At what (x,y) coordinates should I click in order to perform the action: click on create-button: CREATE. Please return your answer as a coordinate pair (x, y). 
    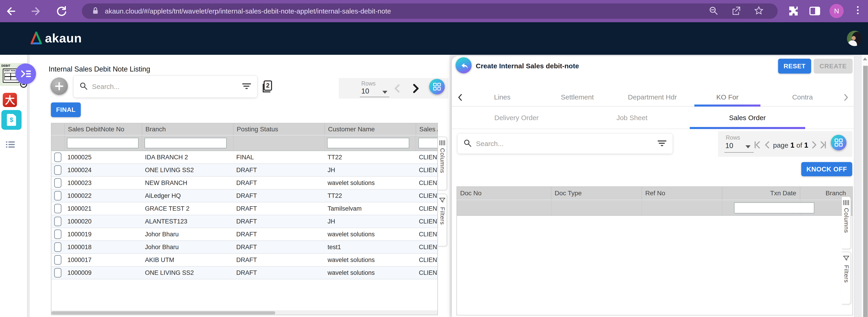
    Looking at the image, I should click on (833, 66).